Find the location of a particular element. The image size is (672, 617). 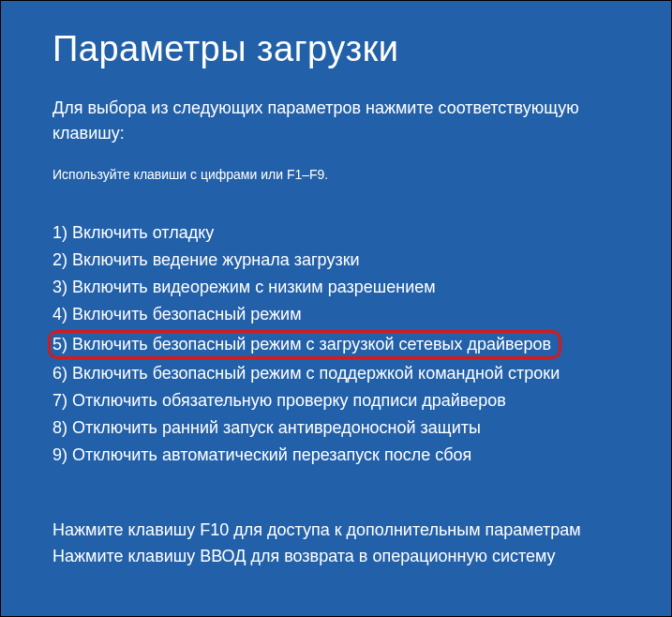

instruction-text: Для выбора из следующих параметров нажми… is located at coordinates (336, 121).